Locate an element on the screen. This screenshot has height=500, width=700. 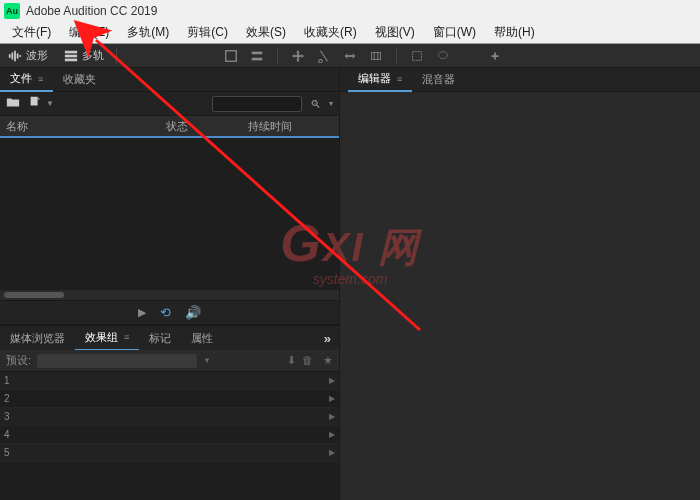
files-list is located at coordinates (170, 213).